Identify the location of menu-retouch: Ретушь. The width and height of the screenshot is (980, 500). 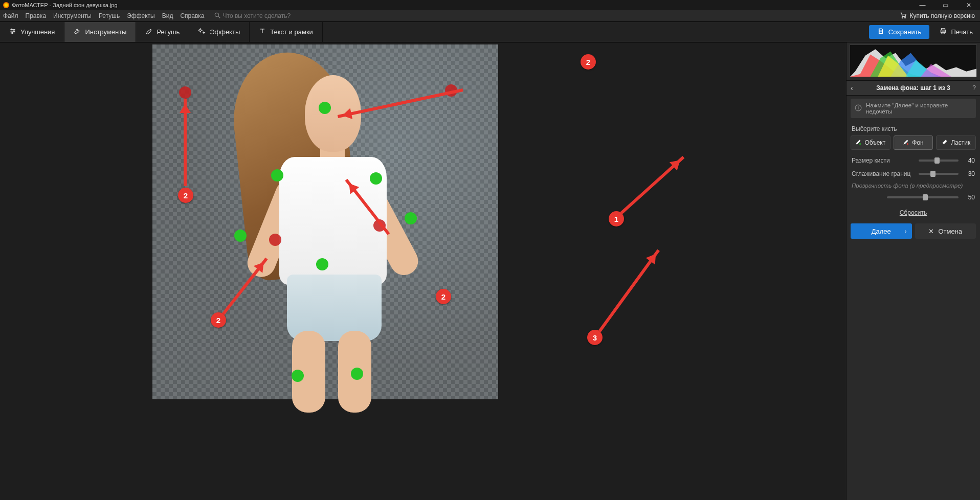
(109, 16).